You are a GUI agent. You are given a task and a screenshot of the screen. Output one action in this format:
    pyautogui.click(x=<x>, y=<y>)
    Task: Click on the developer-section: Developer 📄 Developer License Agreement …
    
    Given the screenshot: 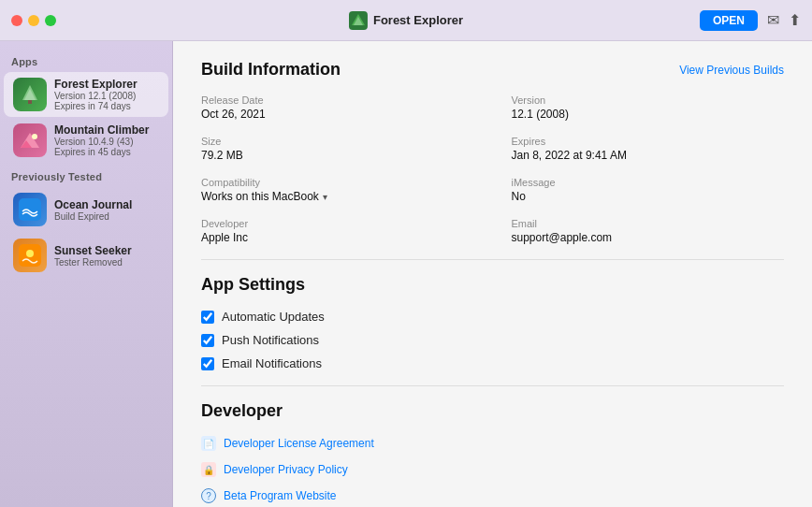 What is the action you would take?
    pyautogui.click(x=492, y=453)
    